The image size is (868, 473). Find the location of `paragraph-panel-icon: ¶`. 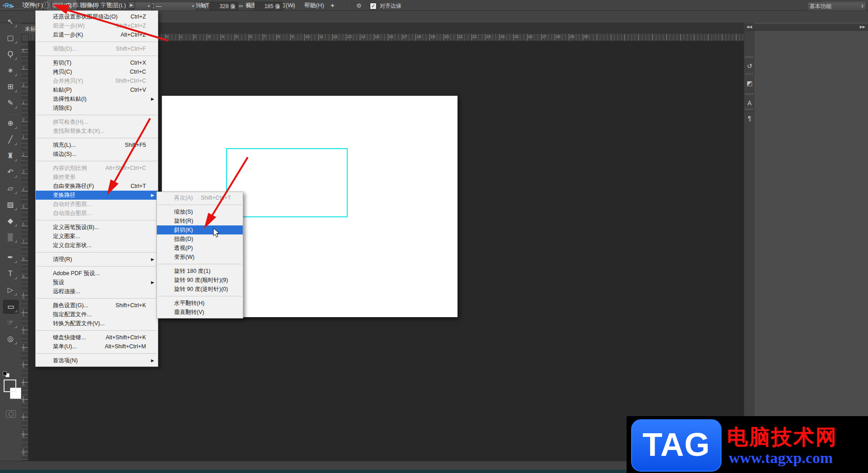

paragraph-panel-icon: ¶ is located at coordinates (750, 118).